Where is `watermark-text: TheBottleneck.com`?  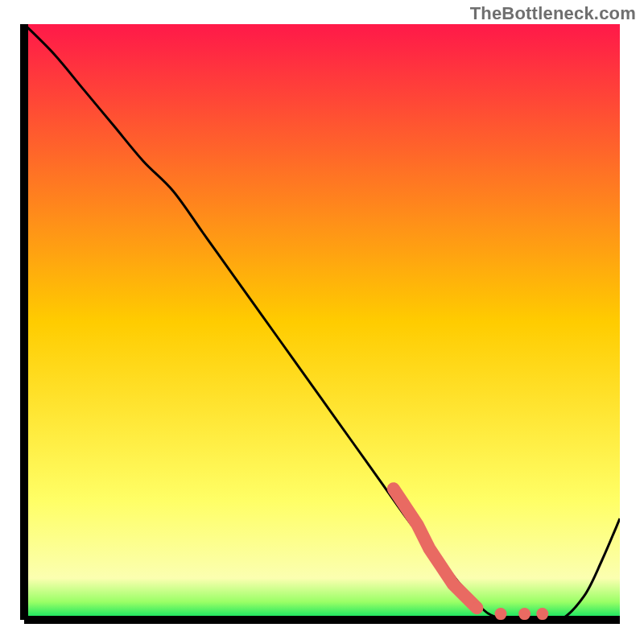 watermark-text: TheBottleneck.com is located at coordinates (553, 14).